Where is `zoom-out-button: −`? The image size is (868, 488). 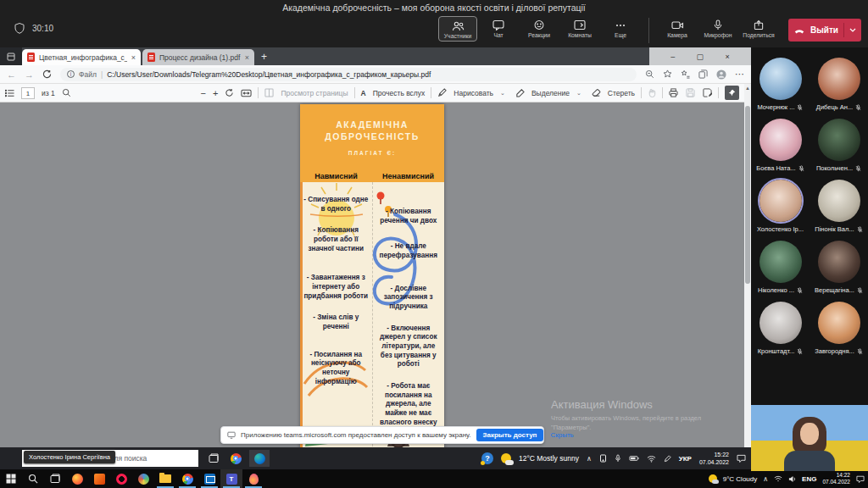 zoom-out-button: − is located at coordinates (203, 93).